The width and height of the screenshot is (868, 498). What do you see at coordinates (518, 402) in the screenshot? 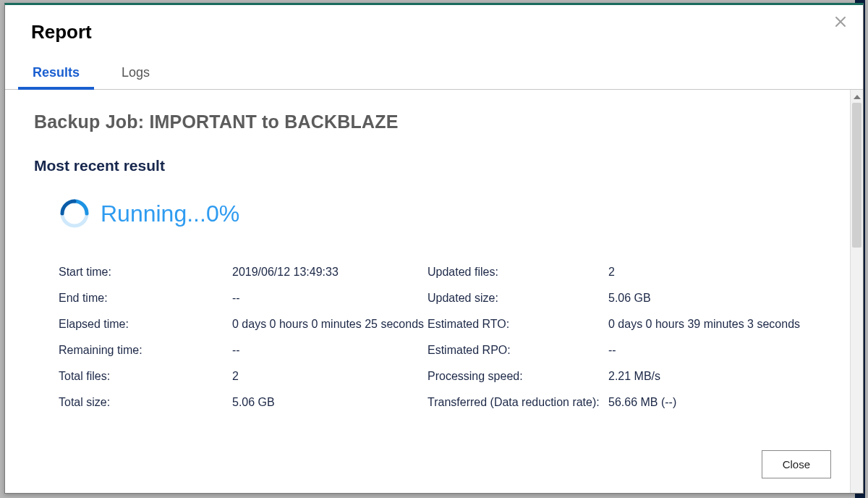
I see `label-transferred: Transferred (Data reduction rate):` at bounding box center [518, 402].